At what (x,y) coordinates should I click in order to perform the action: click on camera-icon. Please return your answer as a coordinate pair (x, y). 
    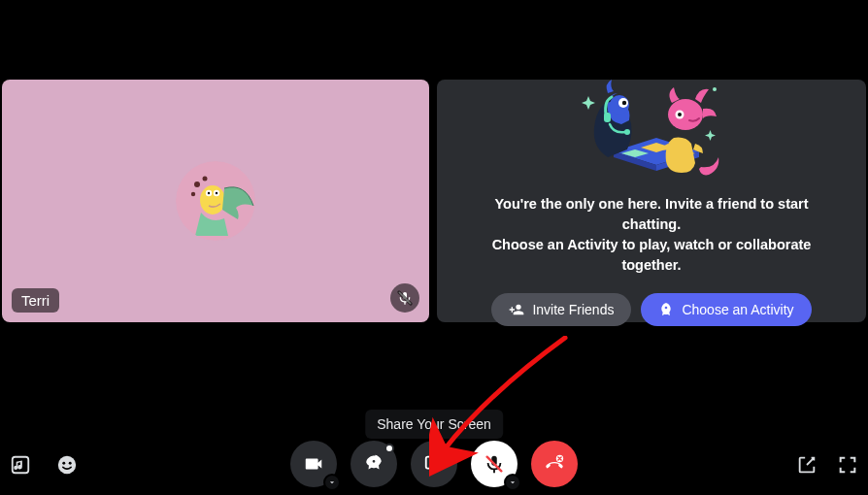
    Looking at the image, I should click on (314, 464).